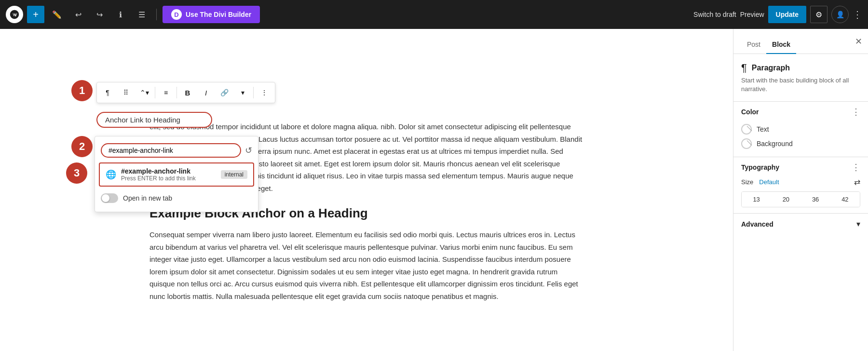  I want to click on bold-button: B, so click(188, 93).